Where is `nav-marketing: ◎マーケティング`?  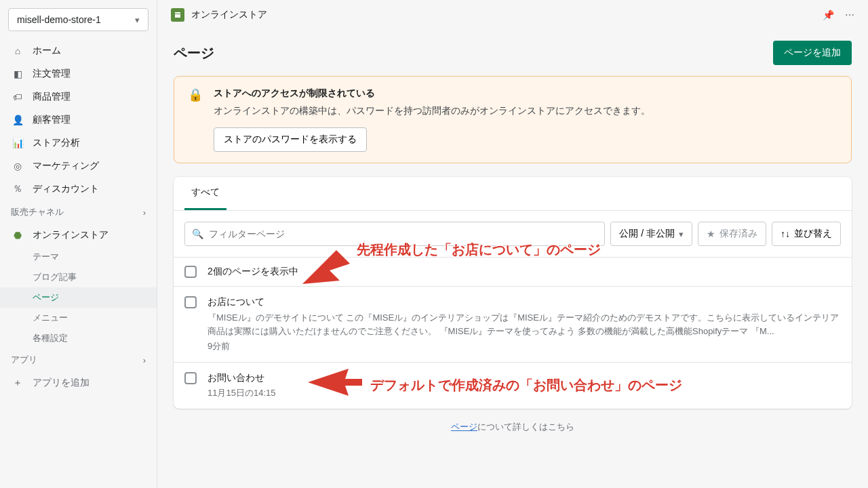 nav-marketing: ◎マーケティング is located at coordinates (79, 166).